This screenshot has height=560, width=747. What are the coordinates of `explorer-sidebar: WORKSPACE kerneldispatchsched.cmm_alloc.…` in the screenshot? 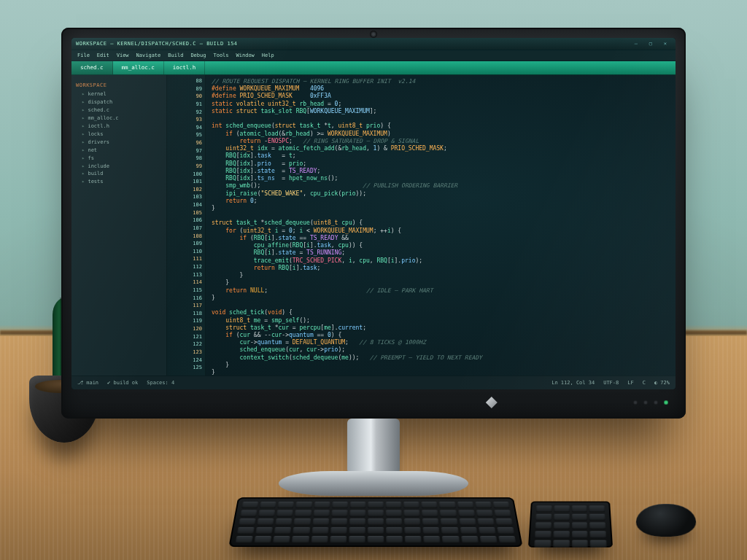 It's located at (120, 225).